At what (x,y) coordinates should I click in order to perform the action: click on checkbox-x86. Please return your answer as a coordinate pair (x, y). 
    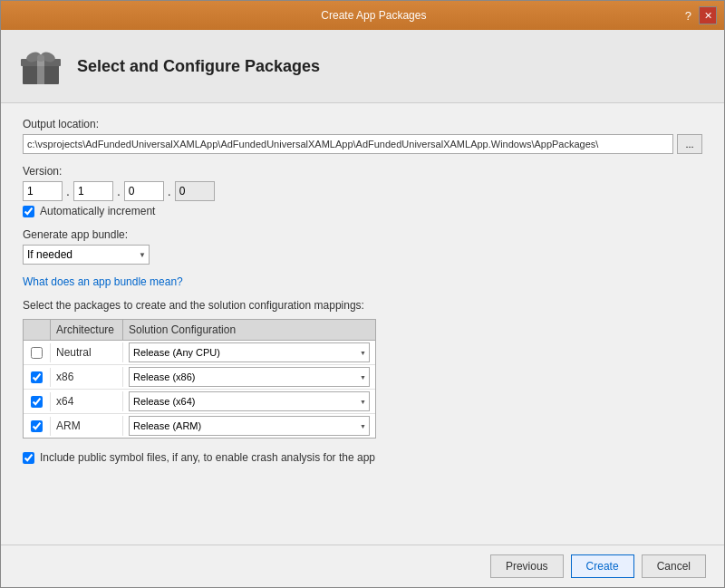
    Looking at the image, I should click on (36, 377).